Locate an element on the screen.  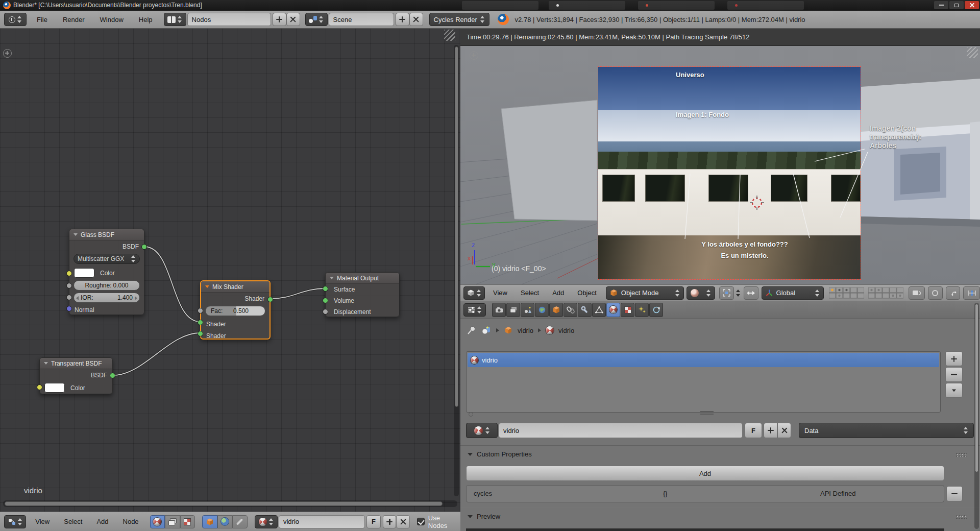
material-name-field: vidrio is located at coordinates (322, 522).